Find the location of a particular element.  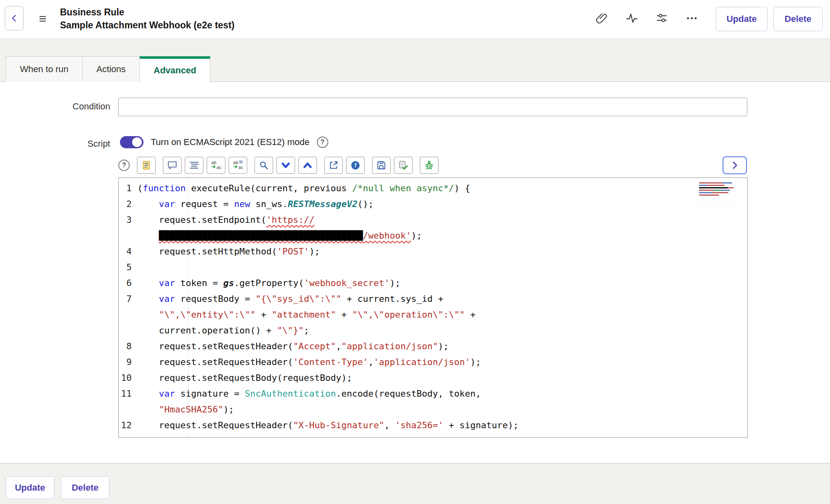

code-line: 10 request.setRequestBody(requestBody); is located at coordinates (433, 378).